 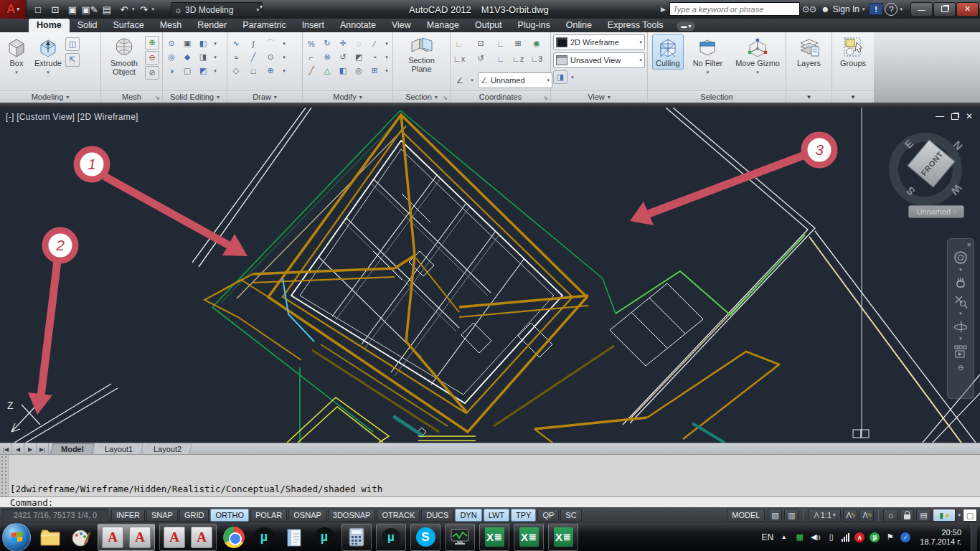 What do you see at coordinates (387, 44) in the screenshot?
I see `modify-dropdown-1: ▾` at bounding box center [387, 44].